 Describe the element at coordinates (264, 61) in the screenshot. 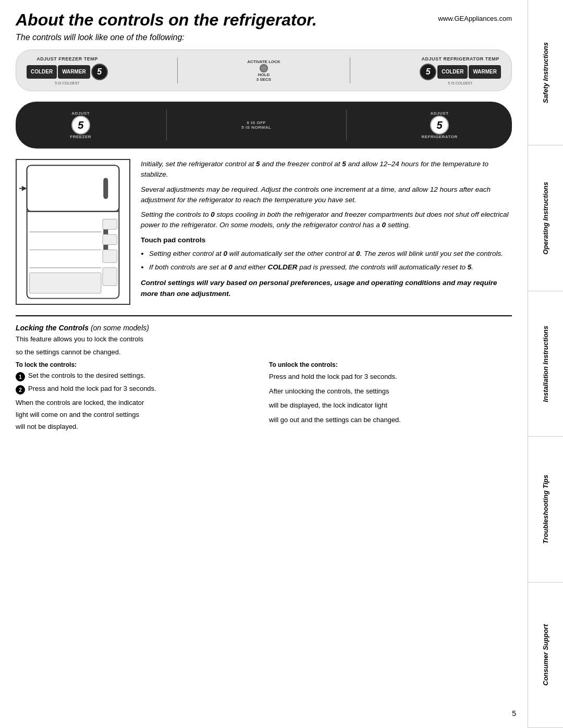

I see `activate-lock-label: ACTIVATE LOCK` at that location.